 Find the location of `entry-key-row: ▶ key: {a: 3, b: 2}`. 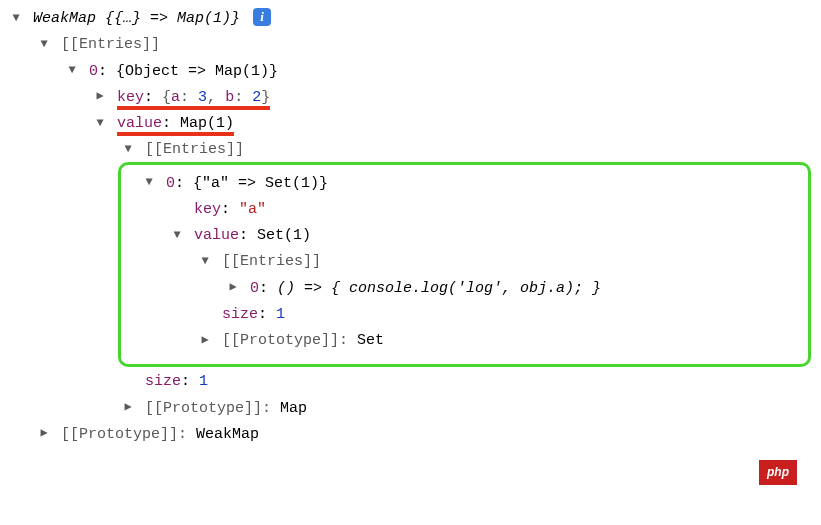

entry-key-row: ▶ key: {a: 3, b: 2} is located at coordinates (410, 98).